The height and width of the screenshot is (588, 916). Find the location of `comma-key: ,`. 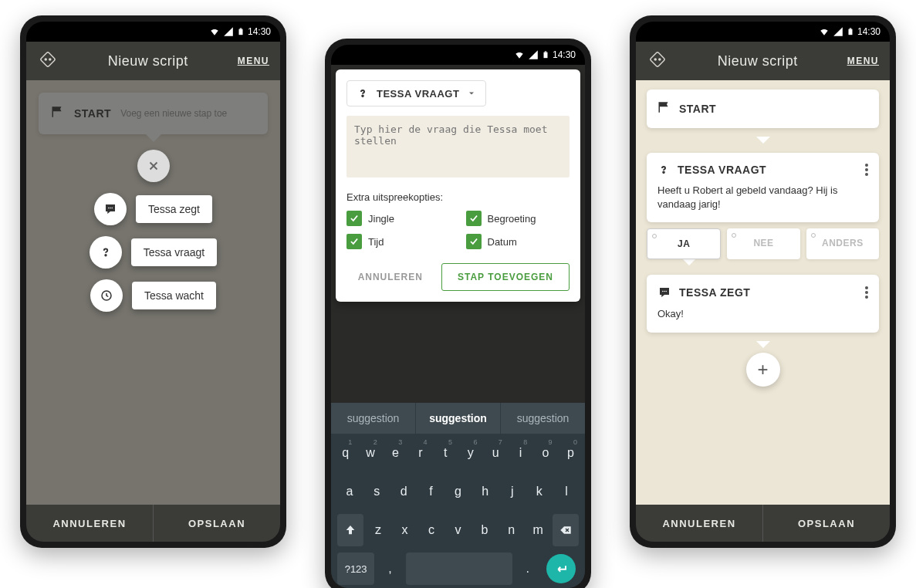

comma-key: , is located at coordinates (390, 569).